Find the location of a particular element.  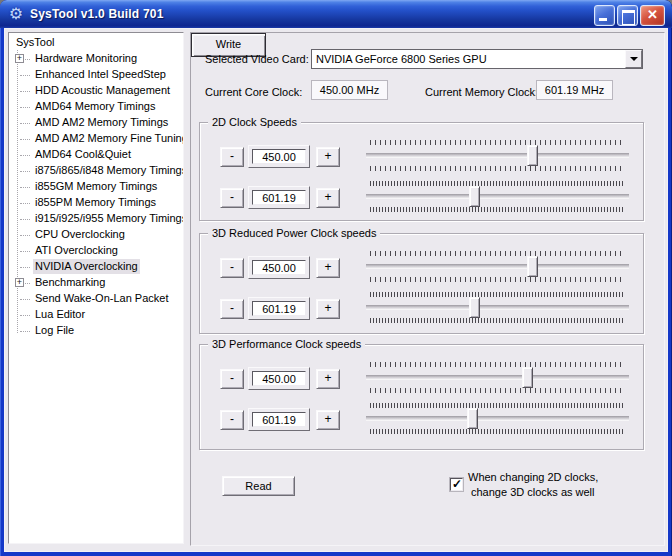

minimize-button is located at coordinates (604, 16).